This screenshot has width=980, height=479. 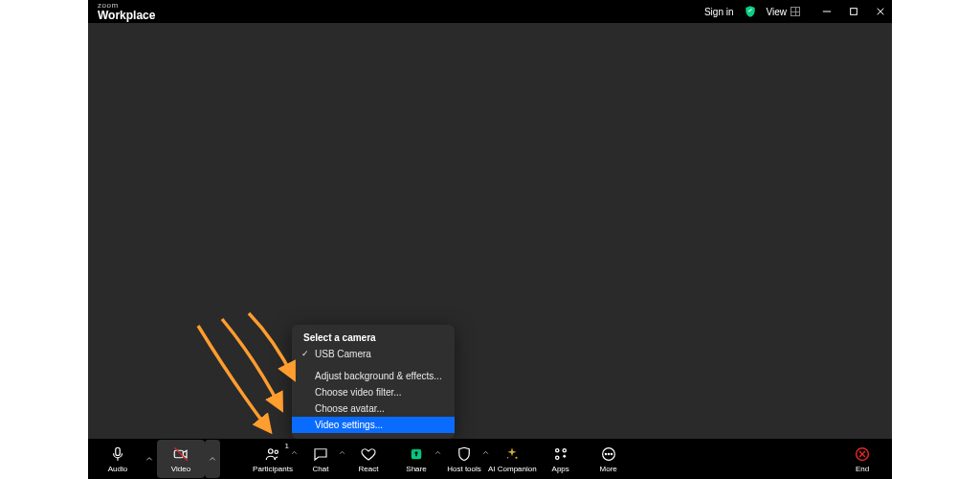 What do you see at coordinates (415, 469) in the screenshot?
I see `share-label: Share` at bounding box center [415, 469].